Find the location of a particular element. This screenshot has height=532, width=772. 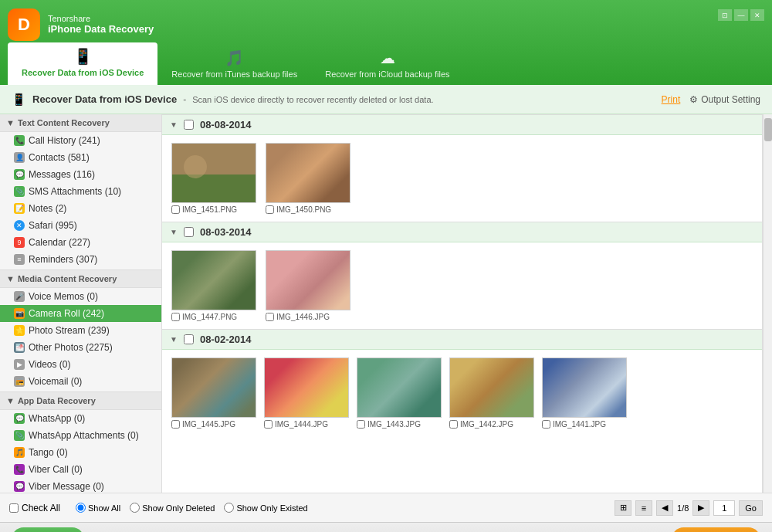

voicemail-icon: 📻 is located at coordinates (19, 381).